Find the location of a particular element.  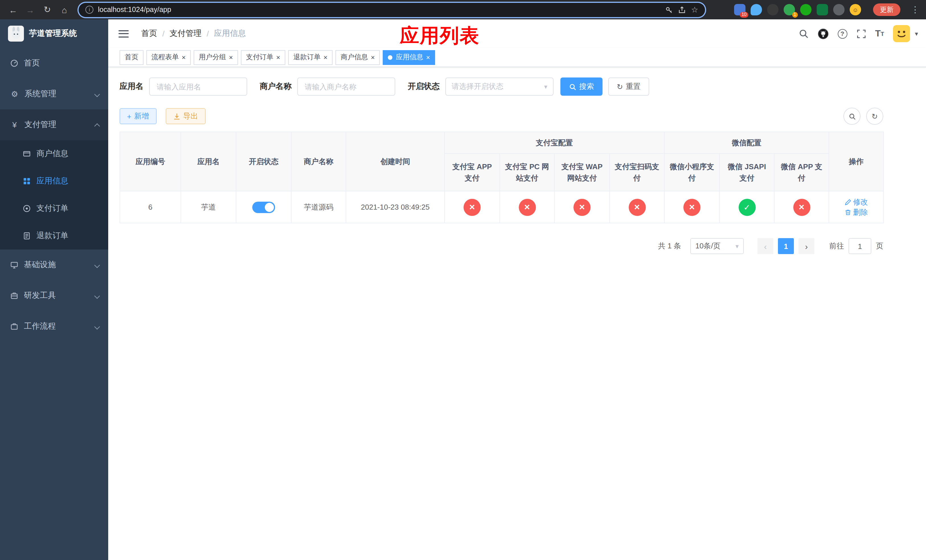

hamburger-icon is located at coordinates (123, 34).